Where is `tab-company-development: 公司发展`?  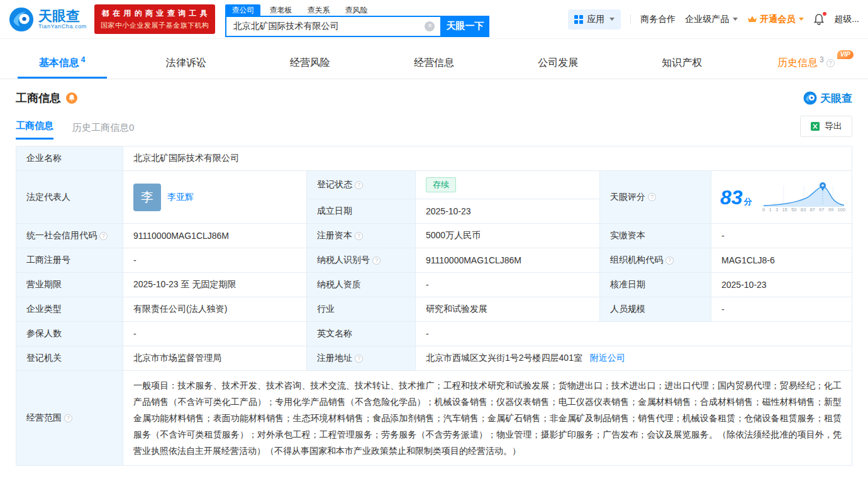
tab-company-development: 公司发展 is located at coordinates (559, 63).